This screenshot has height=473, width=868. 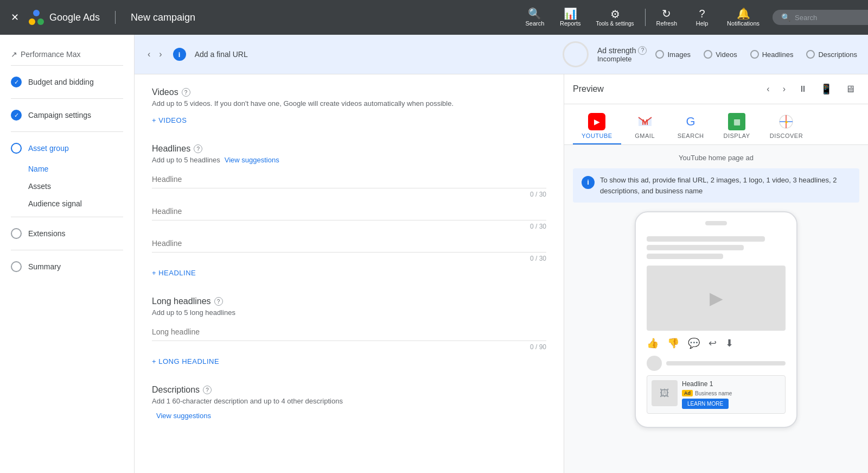 I want to click on comment-icon: 💬, so click(x=694, y=343).